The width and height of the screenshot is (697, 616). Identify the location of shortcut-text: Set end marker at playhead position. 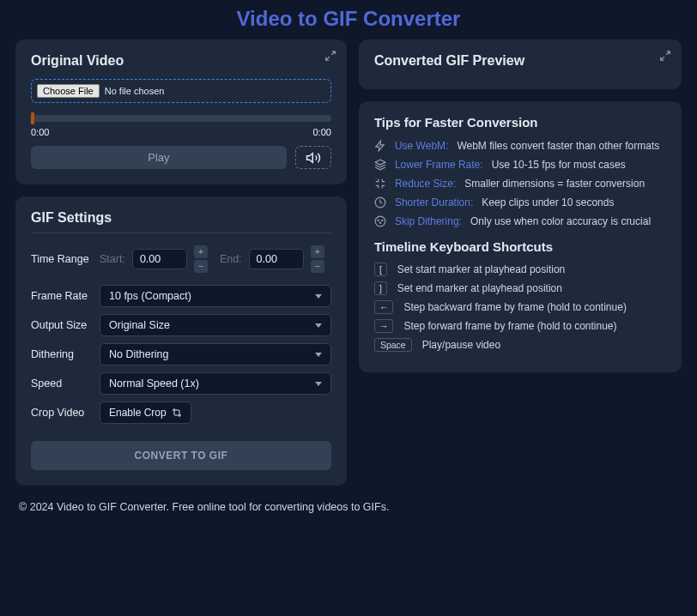
(480, 288).